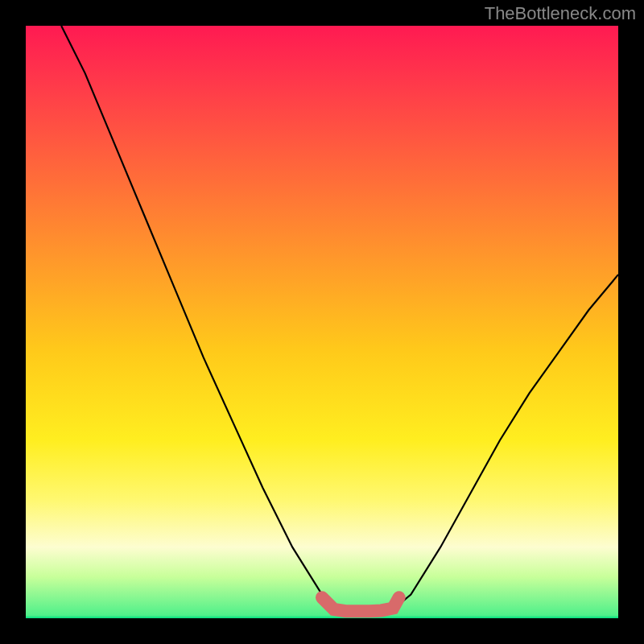  I want to click on watermark: TheBottleneck.com, so click(560, 14).